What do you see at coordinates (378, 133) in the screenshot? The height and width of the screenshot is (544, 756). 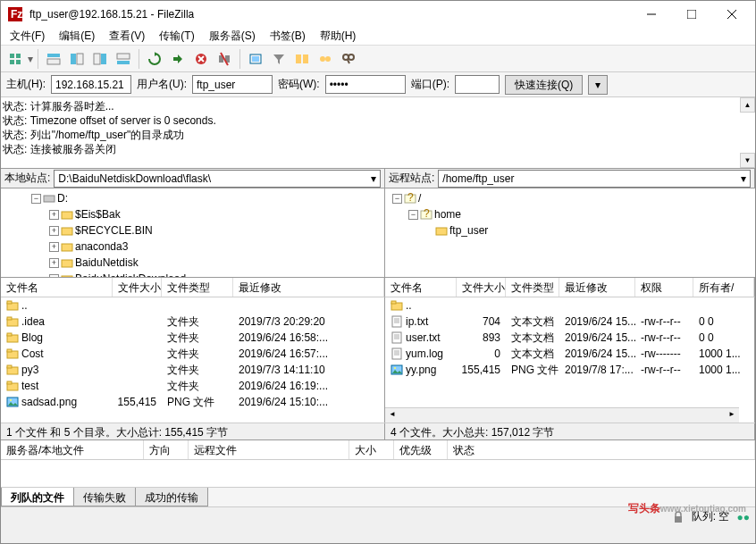 I see `message-log: 状态: 计算服务器时差... 状态: Timezone offset of se…` at bounding box center [378, 133].